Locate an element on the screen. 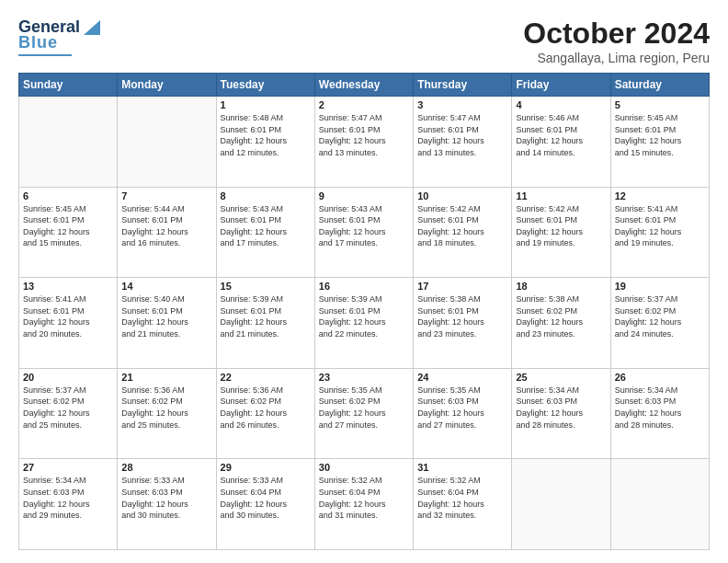 The image size is (728, 563). calendar-cell-4-7: 26Sunrise: 5:34 AM Sunset: 6:03 PM Dayli… is located at coordinates (660, 414).